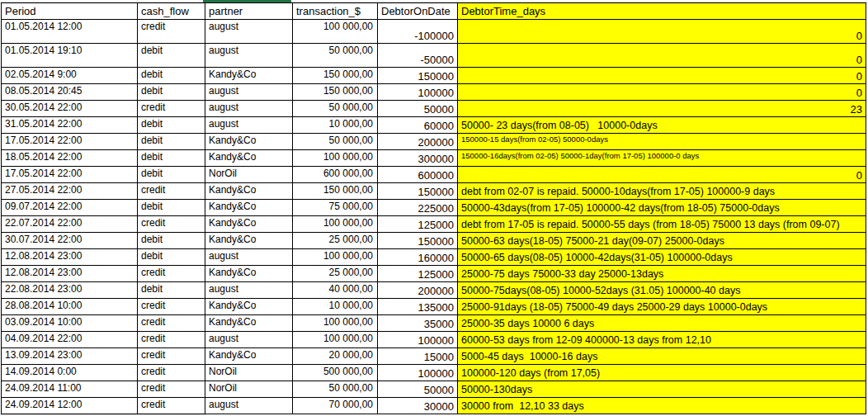  Describe the element at coordinates (662, 142) in the screenshot. I see `cell-debtor-time-days: 150000-15 days(from 02-05) 50000-0days` at that location.